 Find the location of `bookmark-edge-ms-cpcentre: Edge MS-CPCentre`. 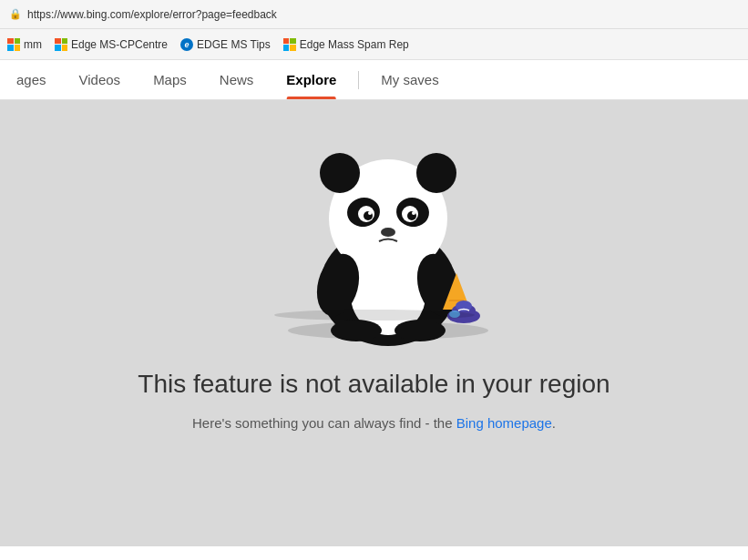

bookmark-edge-ms-cpcentre: Edge MS-CPCentre is located at coordinates (111, 45).